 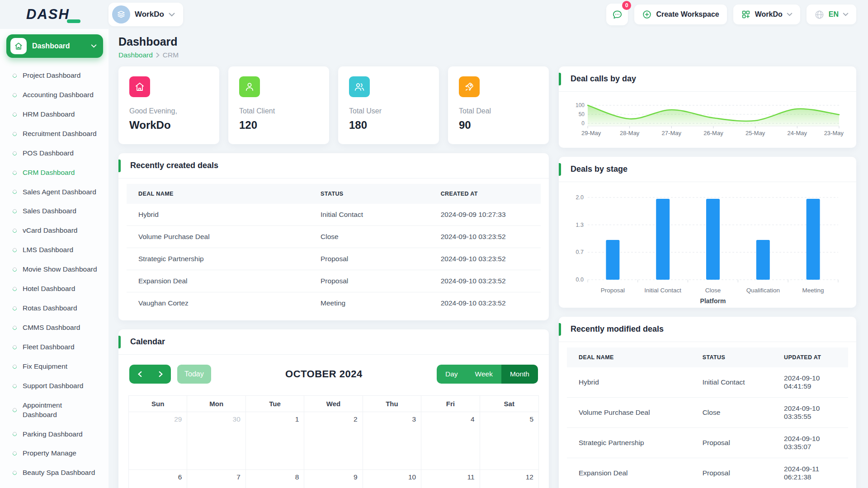 I want to click on sidebar-item-label: vCard Dashboard, so click(x=50, y=230).